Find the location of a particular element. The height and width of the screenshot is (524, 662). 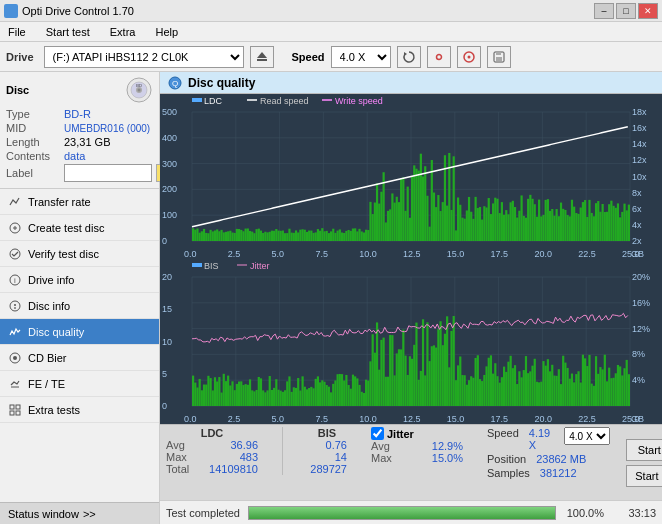

samples-label: Samples is located at coordinates (508, 473).